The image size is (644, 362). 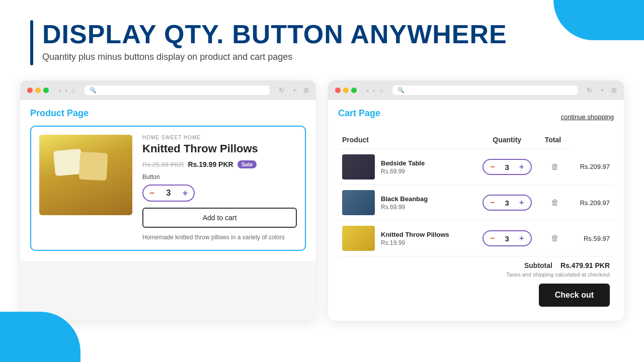 What do you see at coordinates (476, 238) in the screenshot?
I see `table-row: Knitted Throw Pillows Rs.19.99 − 3 +` at bounding box center [476, 238].